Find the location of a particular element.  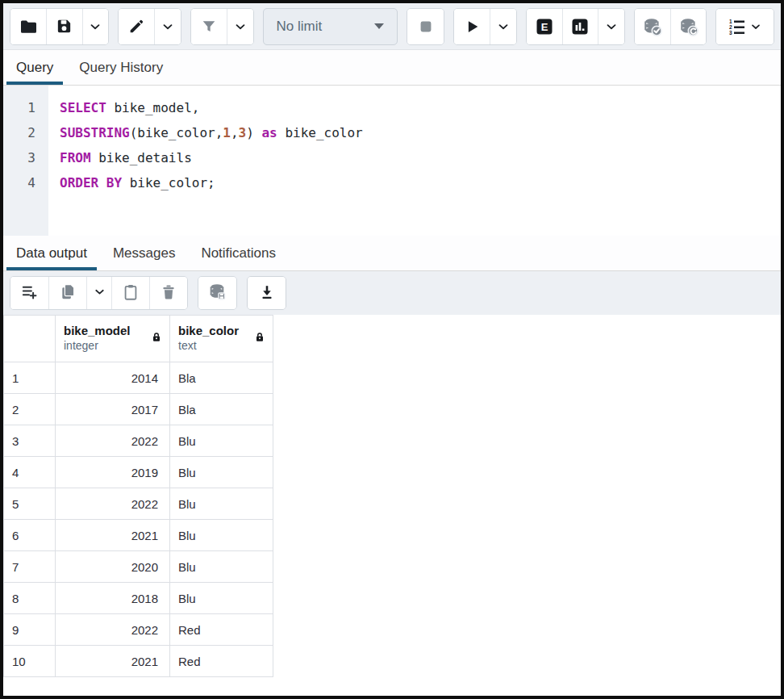

row-edit-button-group is located at coordinates (98, 293).